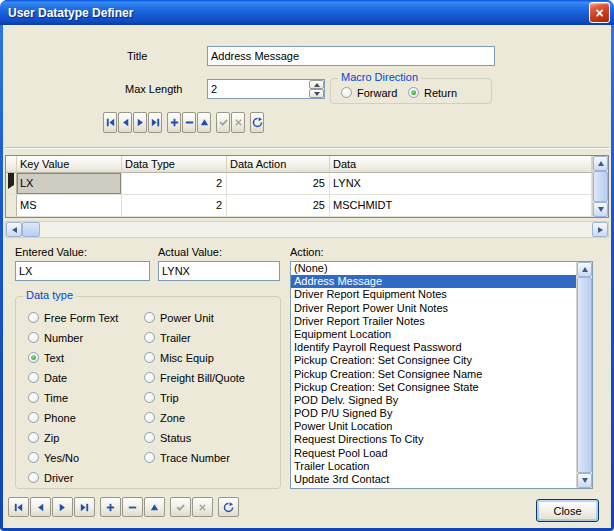  I want to click on list-item: Identify Payroll Request Password, so click(434, 348).